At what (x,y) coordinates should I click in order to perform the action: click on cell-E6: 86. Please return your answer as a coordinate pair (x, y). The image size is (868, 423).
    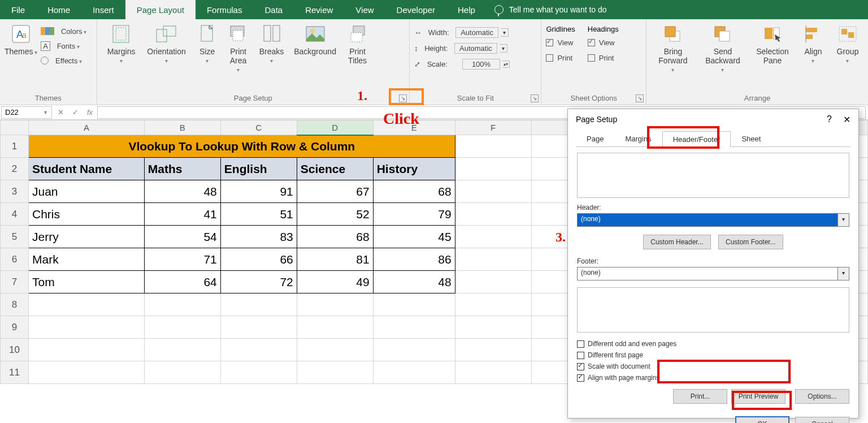
    Looking at the image, I should click on (414, 260).